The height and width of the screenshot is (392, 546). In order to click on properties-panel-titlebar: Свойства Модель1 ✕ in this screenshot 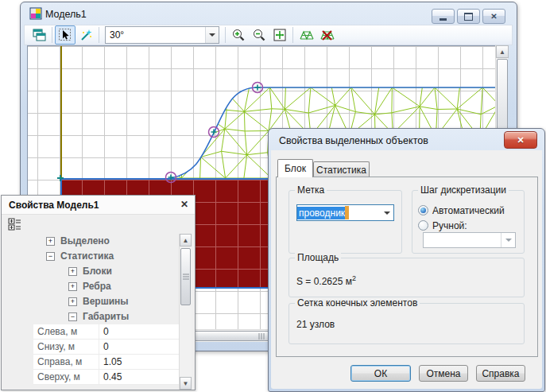, I will do `click(99, 205)`.